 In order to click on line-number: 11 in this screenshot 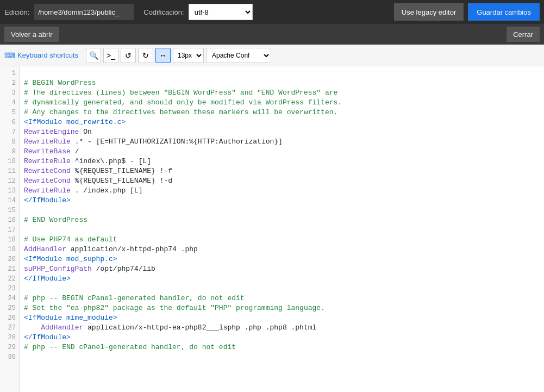, I will do `click(10, 171)`.